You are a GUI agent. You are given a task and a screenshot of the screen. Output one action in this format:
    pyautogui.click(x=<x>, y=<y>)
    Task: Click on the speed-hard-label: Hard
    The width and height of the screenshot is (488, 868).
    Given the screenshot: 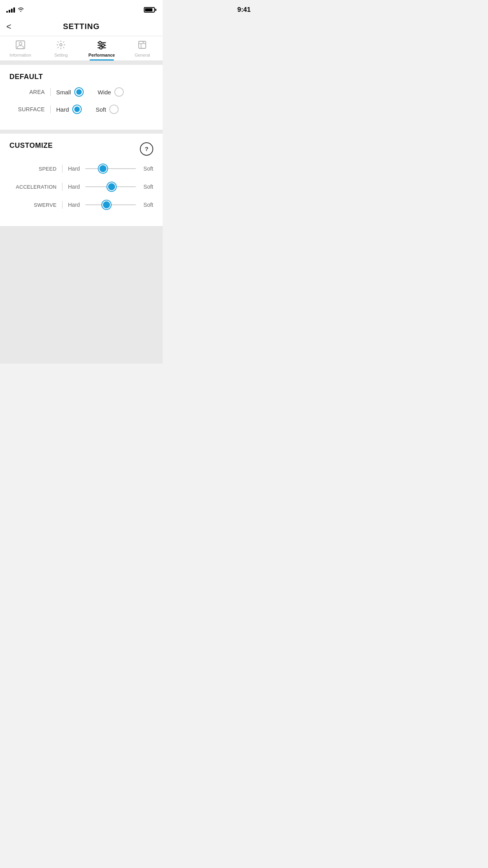 What is the action you would take?
    pyautogui.click(x=75, y=169)
    